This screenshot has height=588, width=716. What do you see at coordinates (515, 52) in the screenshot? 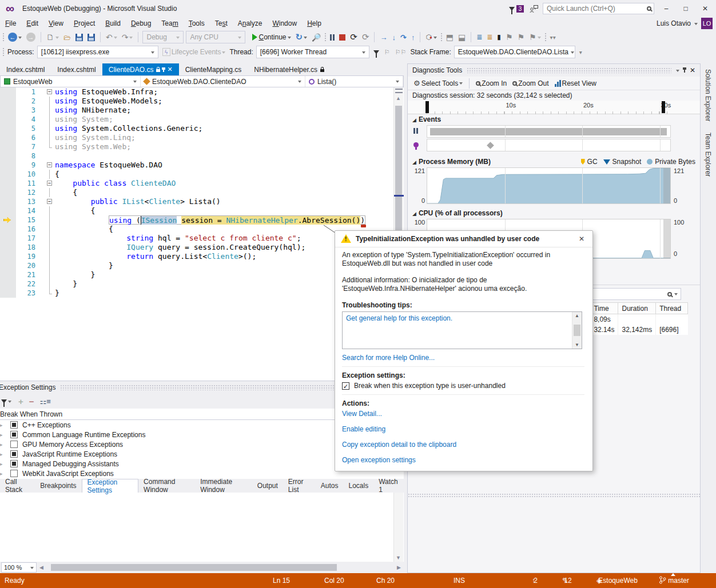
I see `stack-frame-dropdown: EstoqueWeb.DAO.ClienteDAO.Lista` at bounding box center [515, 52].